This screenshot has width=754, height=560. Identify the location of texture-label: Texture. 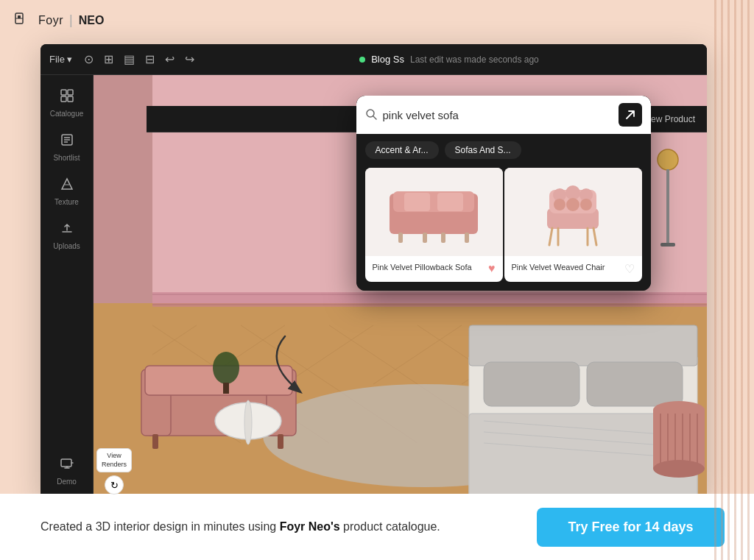
(66, 202).